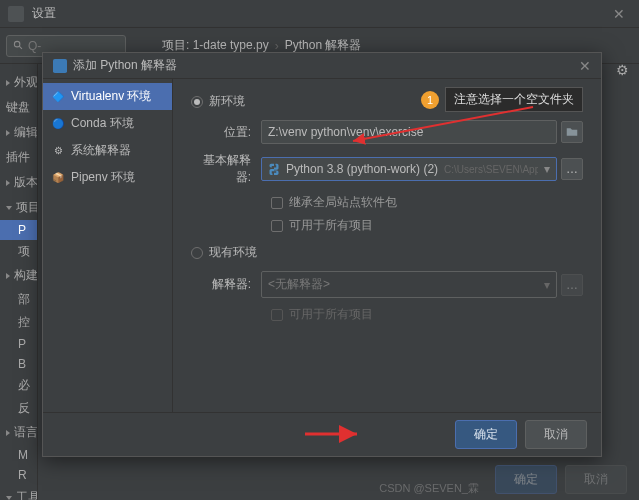 This screenshot has width=639, height=500. Describe the element at coordinates (233, 252) in the screenshot. I see `radio-label: 现有环境` at that location.